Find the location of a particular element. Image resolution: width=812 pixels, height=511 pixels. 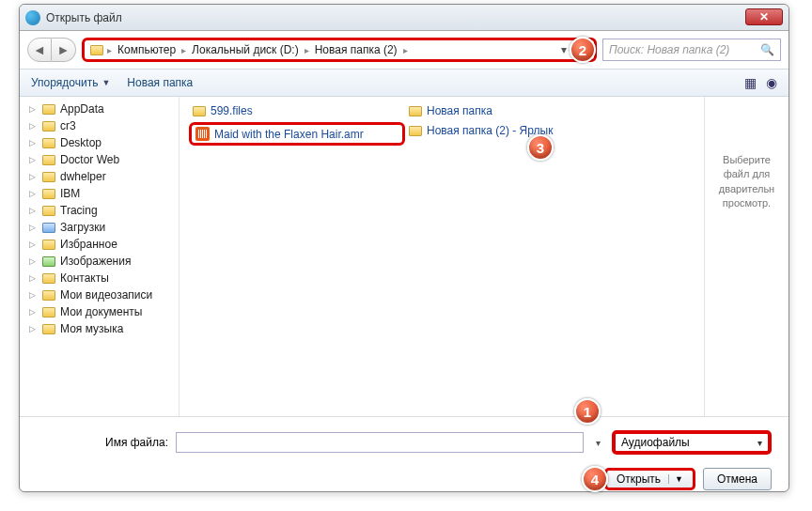

file-label: 599.files is located at coordinates (231, 111).